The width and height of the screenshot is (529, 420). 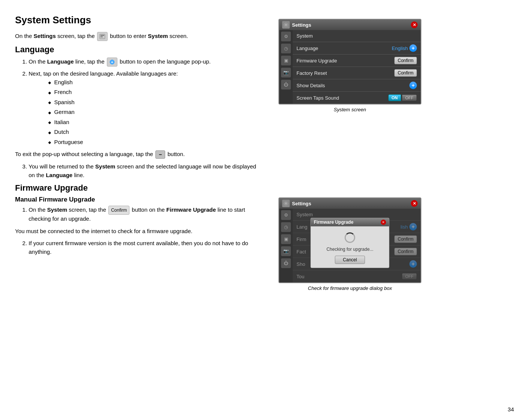 I want to click on page-number: 34, so click(x=511, y=409).